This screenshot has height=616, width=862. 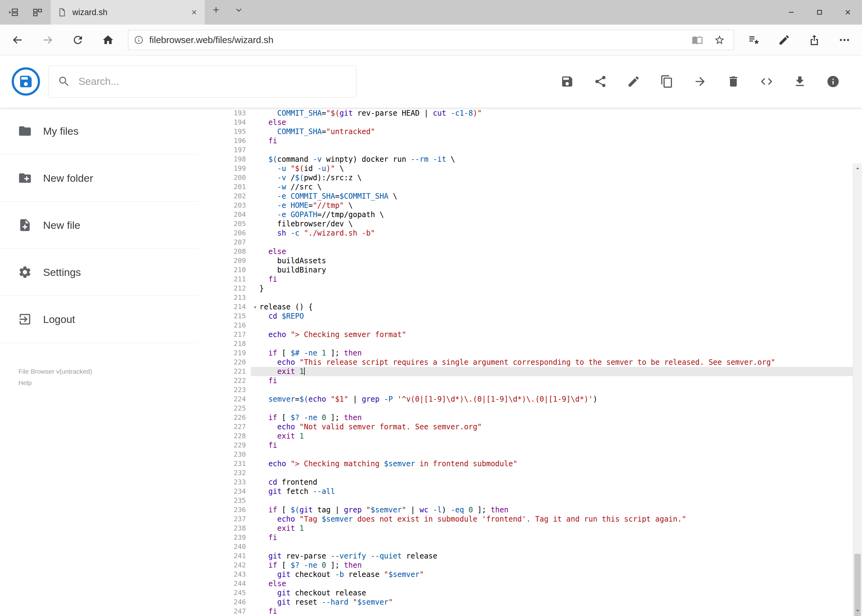 What do you see at coordinates (530, 215) in the screenshot?
I see `code-line: 204 -e GOPATH=//tmp/gopath \` at bounding box center [530, 215].